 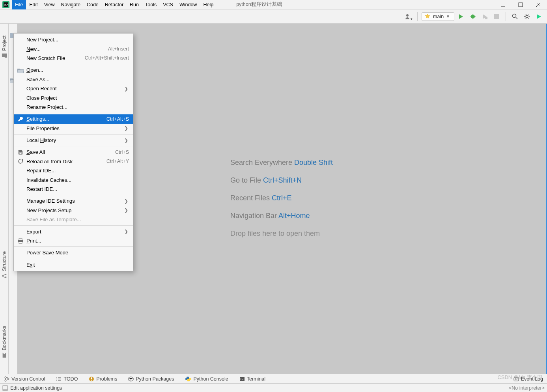 What do you see at coordinates (75, 201) in the screenshot?
I see `menu-item-label: Manage IDE Settings` at bounding box center [75, 201].